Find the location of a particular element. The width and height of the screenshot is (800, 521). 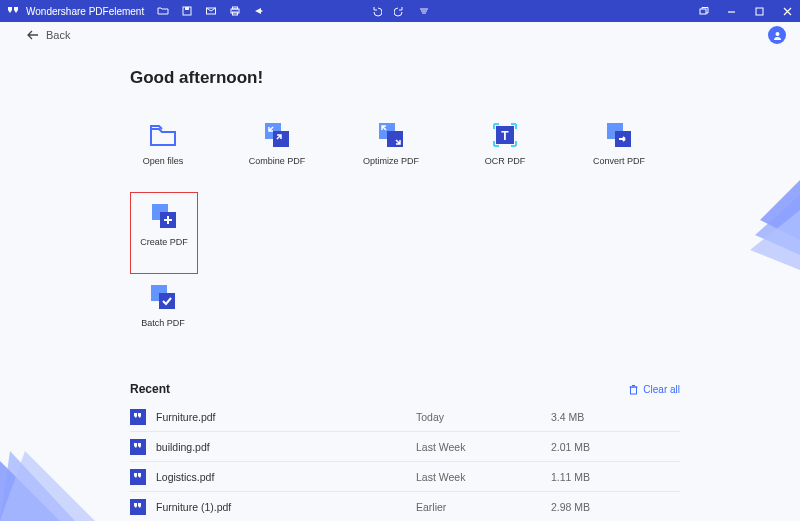

window-restore-icon is located at coordinates (703, 11).